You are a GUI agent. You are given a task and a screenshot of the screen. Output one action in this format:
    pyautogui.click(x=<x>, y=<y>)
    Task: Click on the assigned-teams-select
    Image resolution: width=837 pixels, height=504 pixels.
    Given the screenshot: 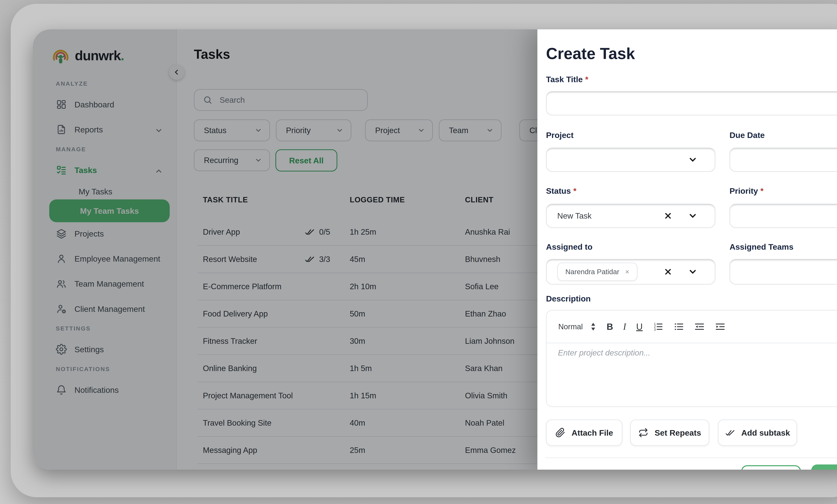 What is the action you would take?
    pyautogui.click(x=783, y=272)
    